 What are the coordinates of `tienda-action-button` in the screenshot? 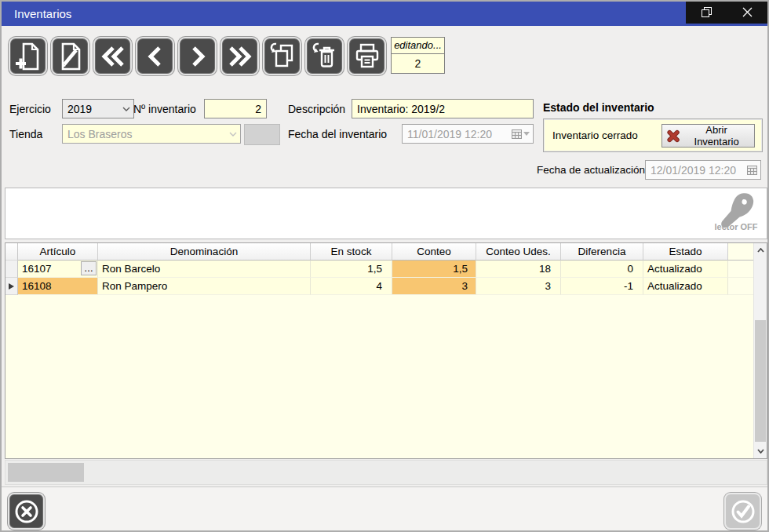 It's located at (262, 135).